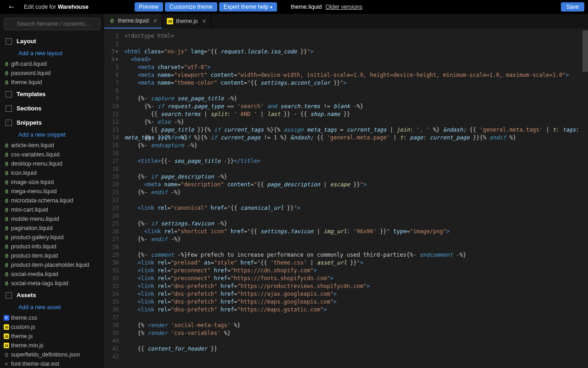  What do you see at coordinates (6, 355) in the screenshot?
I see `json-icon` at bounding box center [6, 355].